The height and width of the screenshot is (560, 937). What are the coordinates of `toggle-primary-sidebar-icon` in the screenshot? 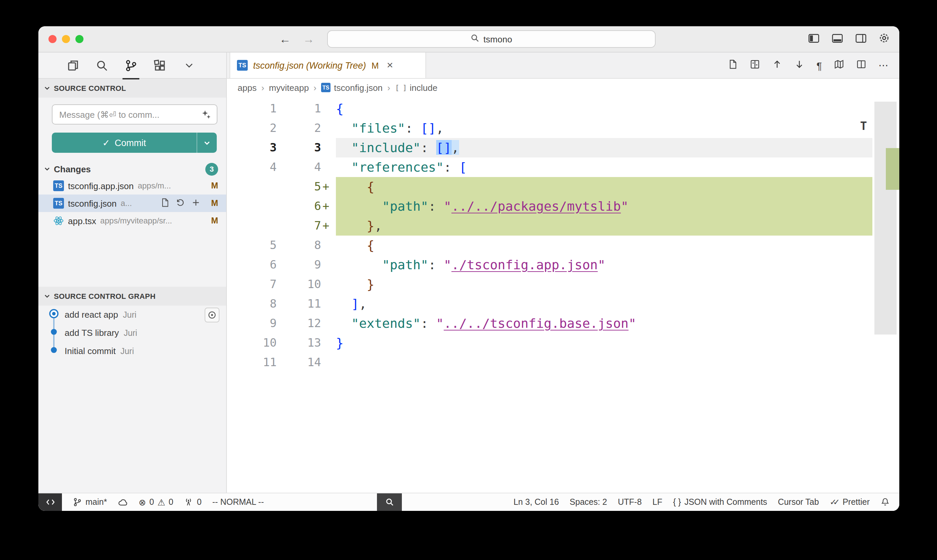 It's located at (814, 39).